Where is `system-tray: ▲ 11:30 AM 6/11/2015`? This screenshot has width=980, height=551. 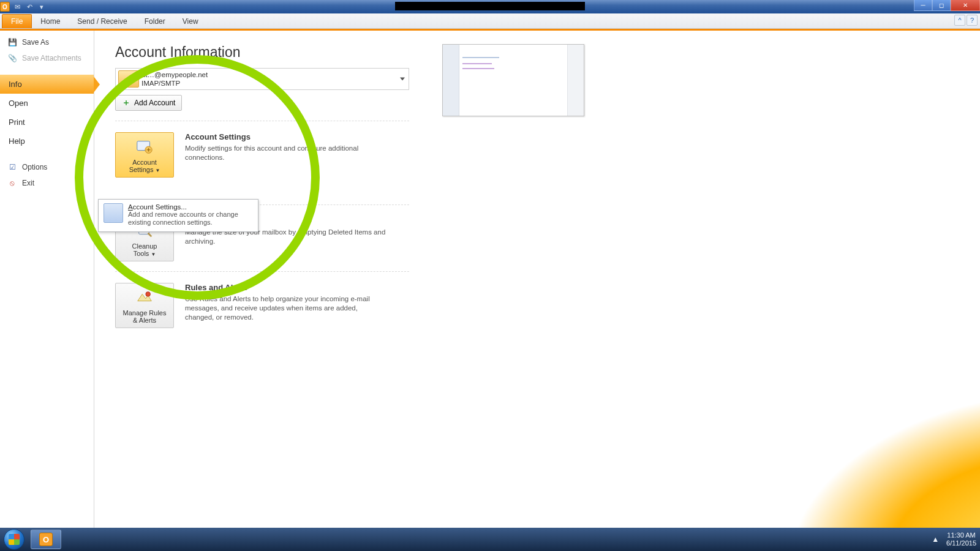
system-tray: ▲ 11:30 AM 6/11/2015 is located at coordinates (954, 539).